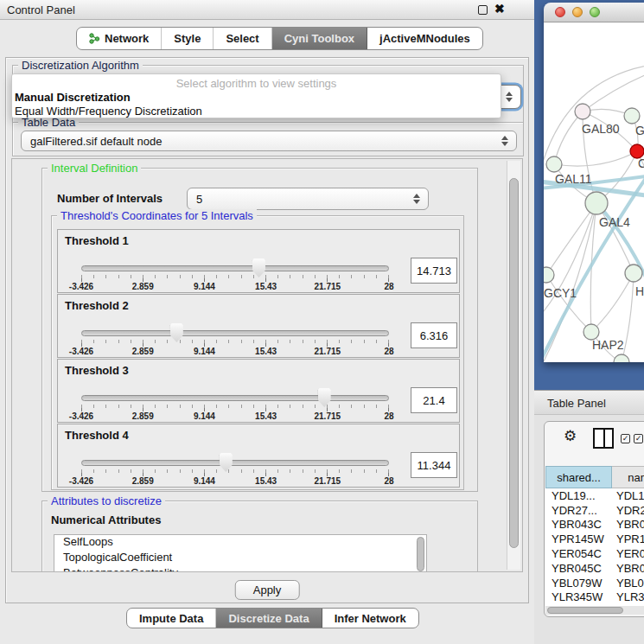 The width and height of the screenshot is (644, 644). Describe the element at coordinates (577, 403) in the screenshot. I see `table-panel-title: Table Panel` at that location.